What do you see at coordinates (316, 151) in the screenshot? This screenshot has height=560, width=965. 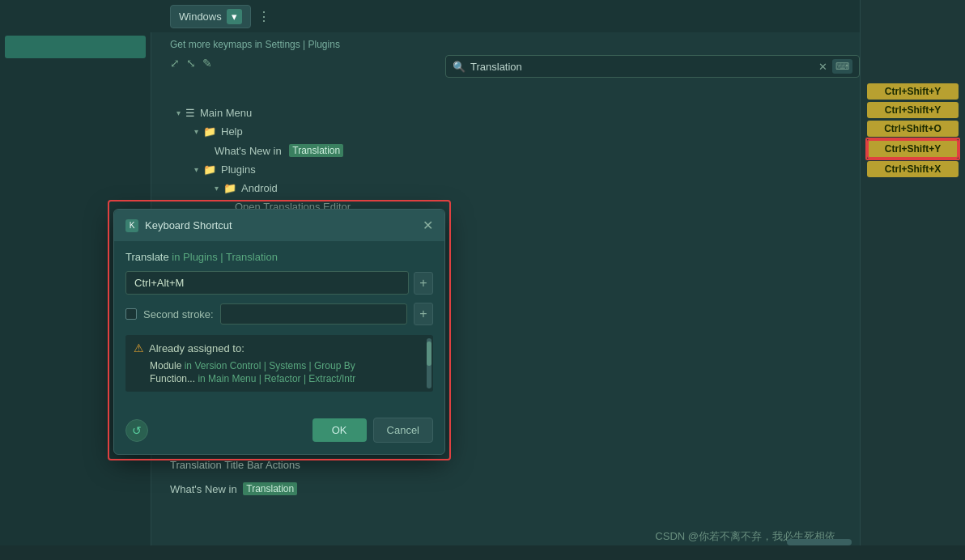 I see `translation-highlight: Translation` at bounding box center [316, 151].